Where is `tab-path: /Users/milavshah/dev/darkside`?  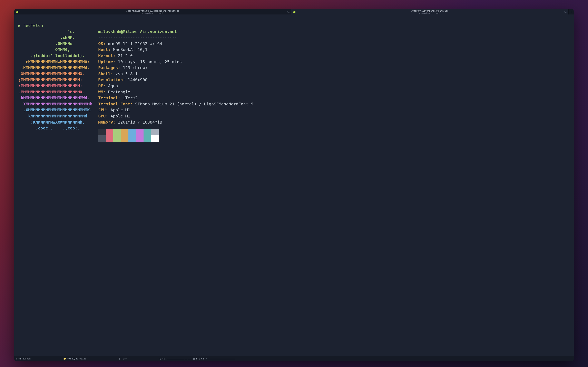
tab-path: /Users/milavshah/dev/darkside is located at coordinates (430, 11).